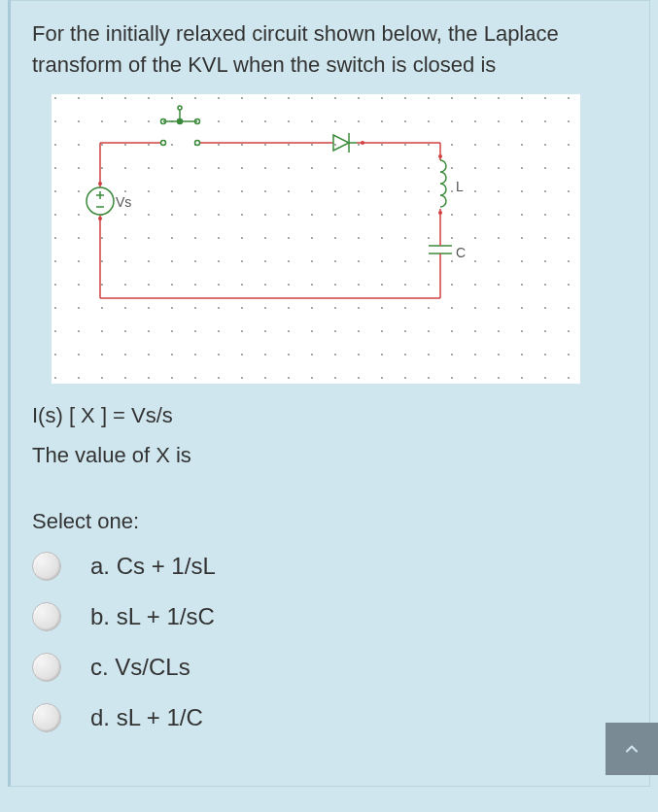 The height and width of the screenshot is (812, 658). Describe the element at coordinates (47, 617) in the screenshot. I see `radio-b` at that location.